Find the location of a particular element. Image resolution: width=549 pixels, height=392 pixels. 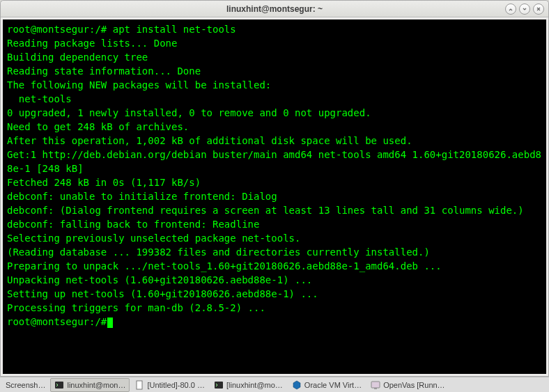

taskbar-item-terminal: linuxhint@mon… is located at coordinates (90, 385).